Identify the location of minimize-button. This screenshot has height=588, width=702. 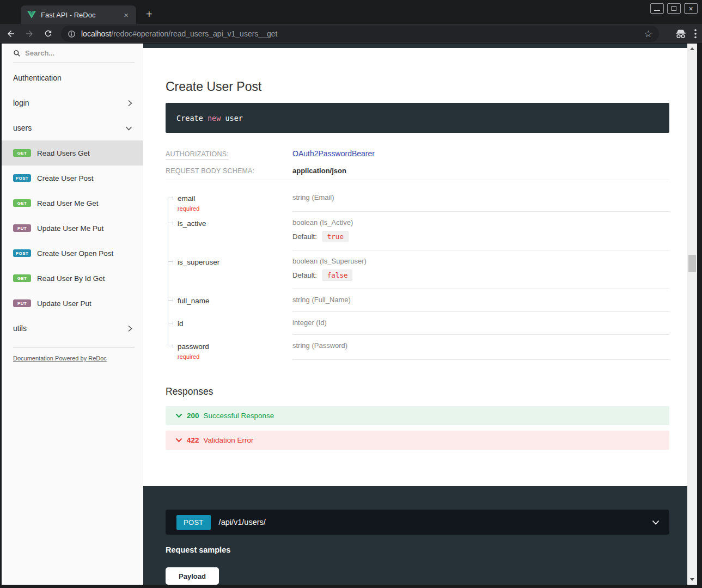
(657, 9).